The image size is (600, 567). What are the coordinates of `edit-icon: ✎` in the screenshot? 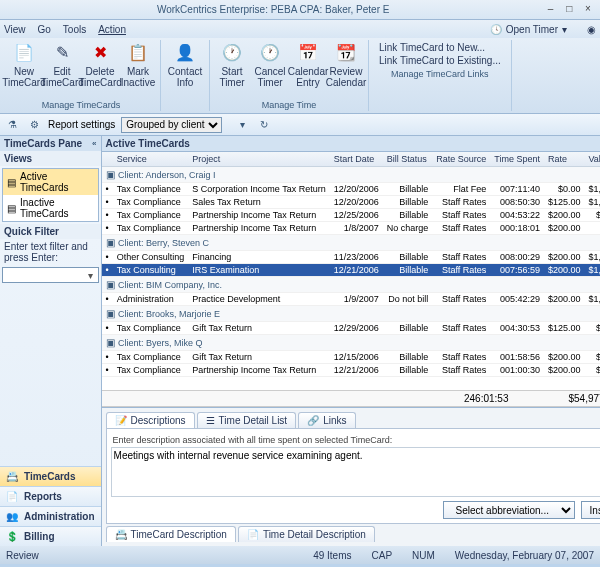 It's located at (62, 53).